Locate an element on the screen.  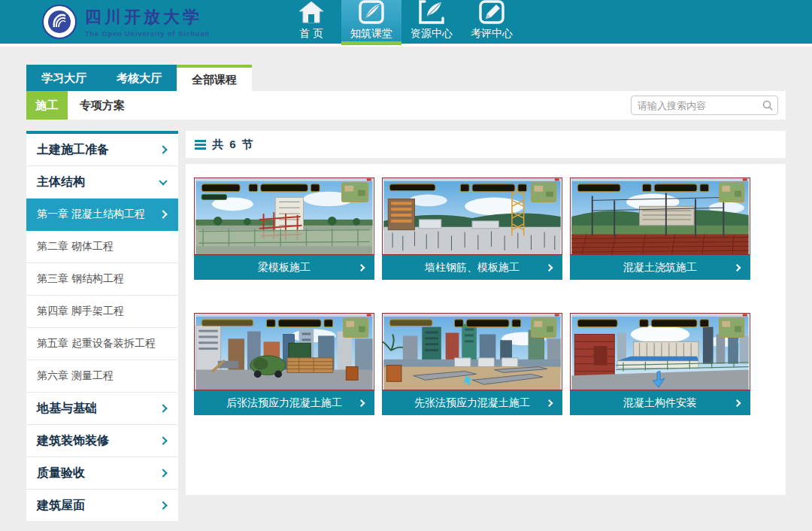
sidebar-item-label: 质量验收 is located at coordinates (61, 474).